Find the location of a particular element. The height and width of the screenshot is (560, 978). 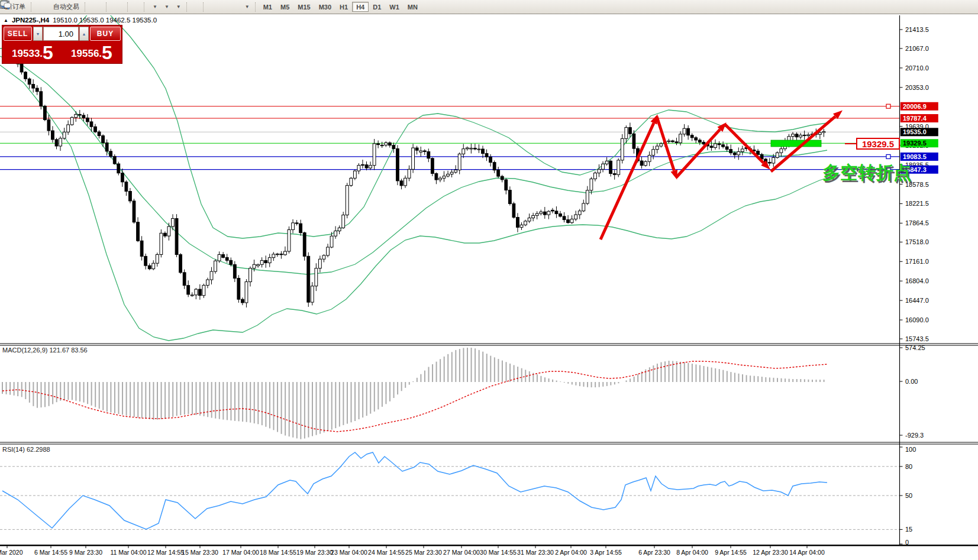

time-tick-label: 12 Mar 14:55 is located at coordinates (166, 552).